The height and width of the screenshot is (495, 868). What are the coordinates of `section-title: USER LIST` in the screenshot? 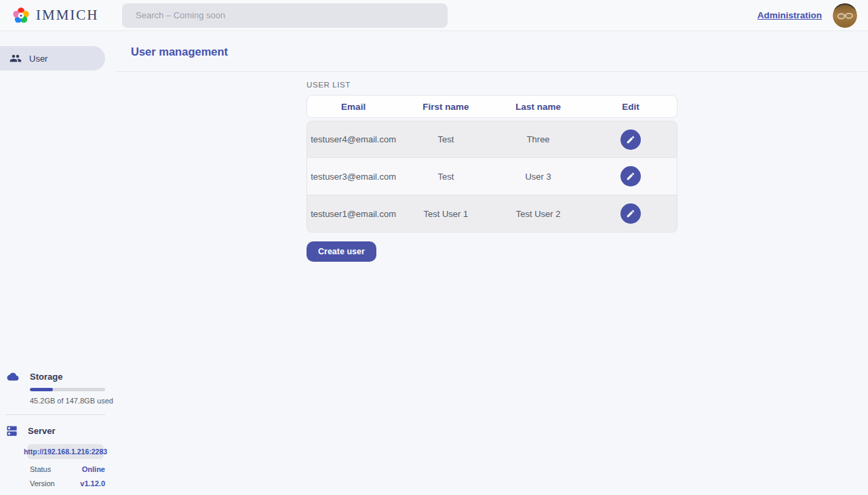 It's located at (492, 85).